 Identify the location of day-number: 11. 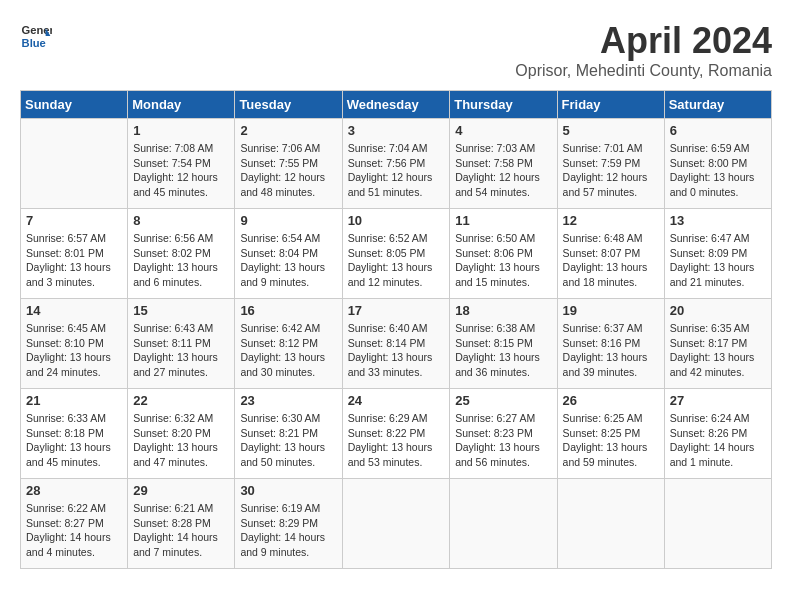
(503, 220).